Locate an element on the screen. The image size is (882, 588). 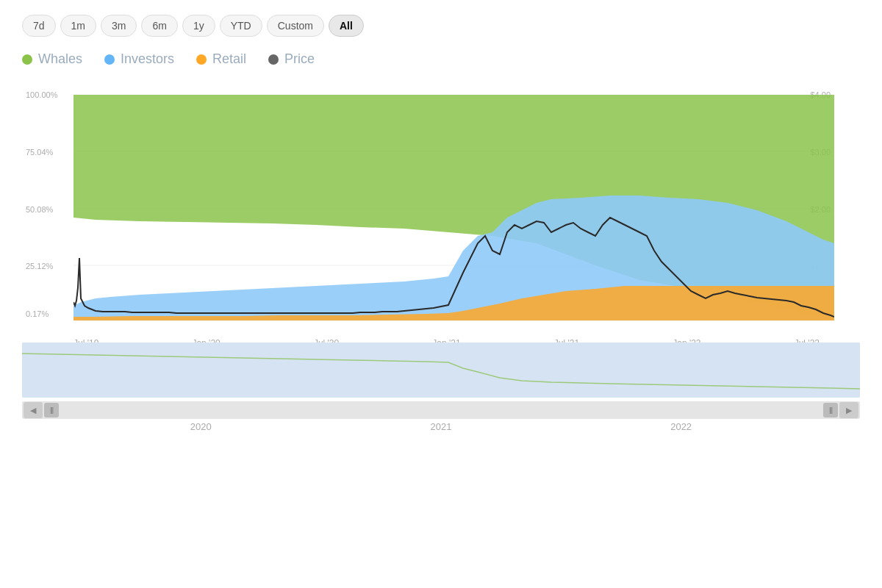
btn-custom: Custom is located at coordinates (295, 26).